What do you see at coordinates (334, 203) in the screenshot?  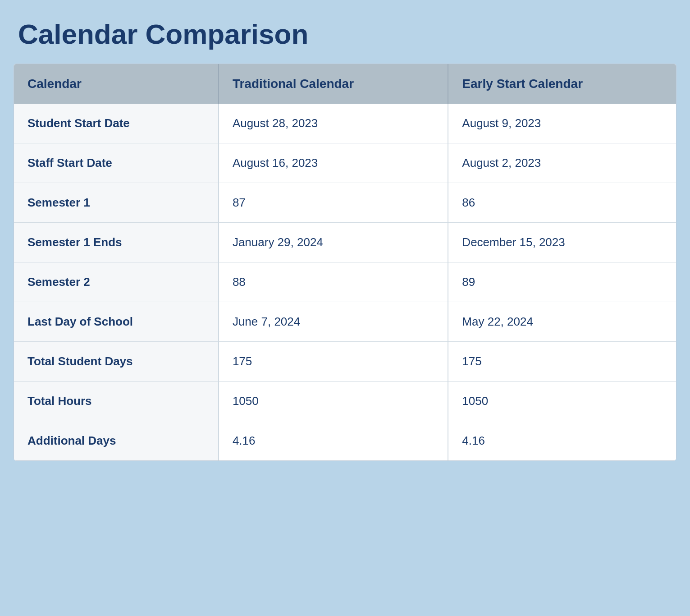 I see `row-traditional-2: 87` at bounding box center [334, 203].